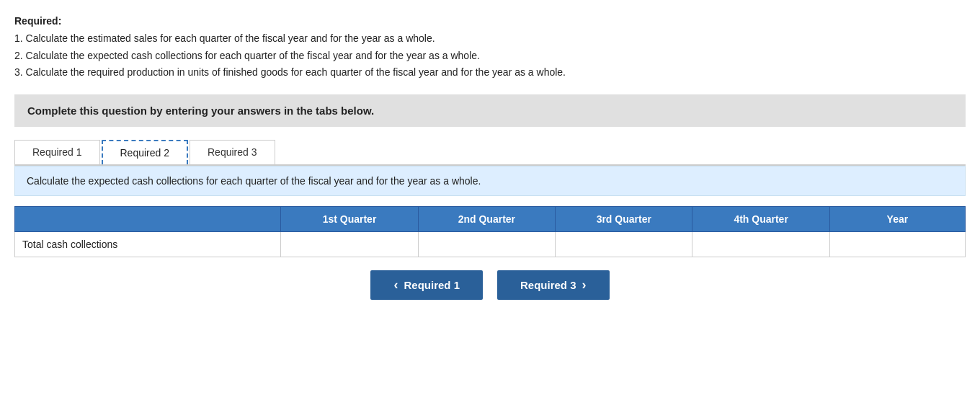 The image size is (980, 400). What do you see at coordinates (624, 219) in the screenshot?
I see `col-header-q3: 3rd Quarter` at bounding box center [624, 219].